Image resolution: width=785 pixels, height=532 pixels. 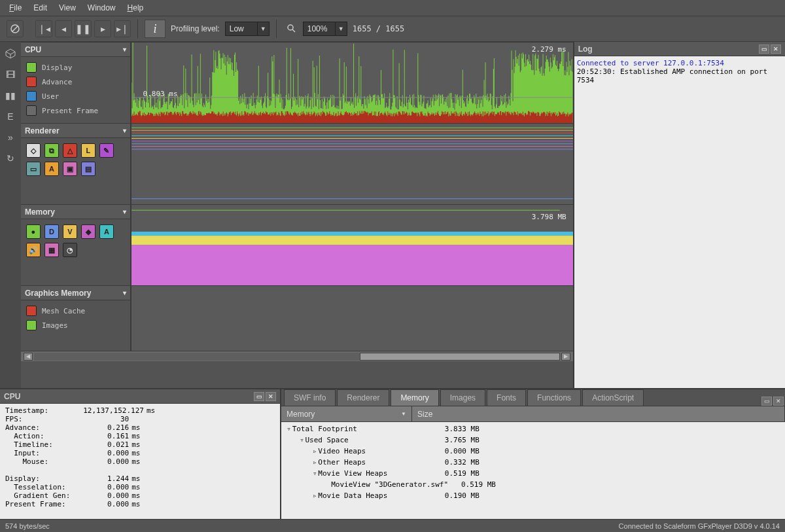 What do you see at coordinates (67, 8) in the screenshot?
I see `menu-view: View` at bounding box center [67, 8].